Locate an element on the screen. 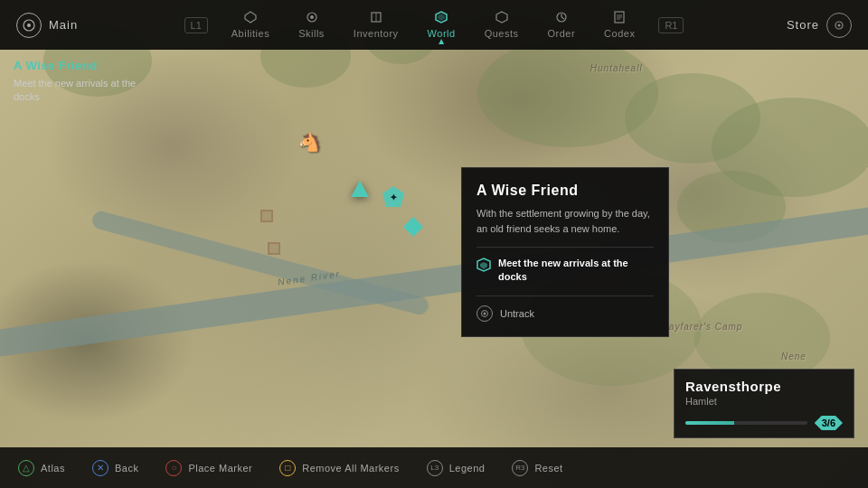 This screenshot has width=868, height=488. codex-label: Codex is located at coordinates (619, 33).